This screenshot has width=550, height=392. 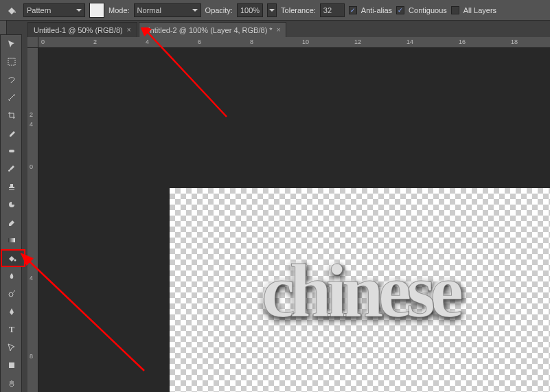 What do you see at coordinates (12, 240) in the screenshot?
I see `tool-gradient` at bounding box center [12, 240].